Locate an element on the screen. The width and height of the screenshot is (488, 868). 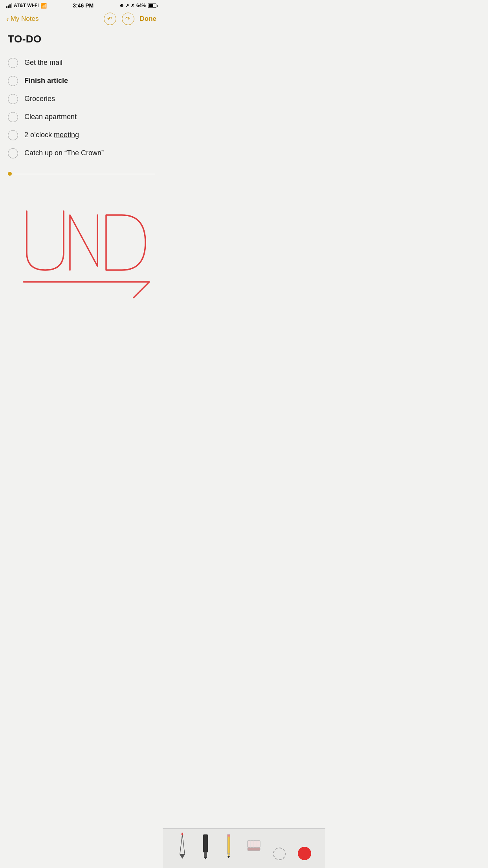
bluetooth-icon: ✗ is located at coordinates (133, 6).